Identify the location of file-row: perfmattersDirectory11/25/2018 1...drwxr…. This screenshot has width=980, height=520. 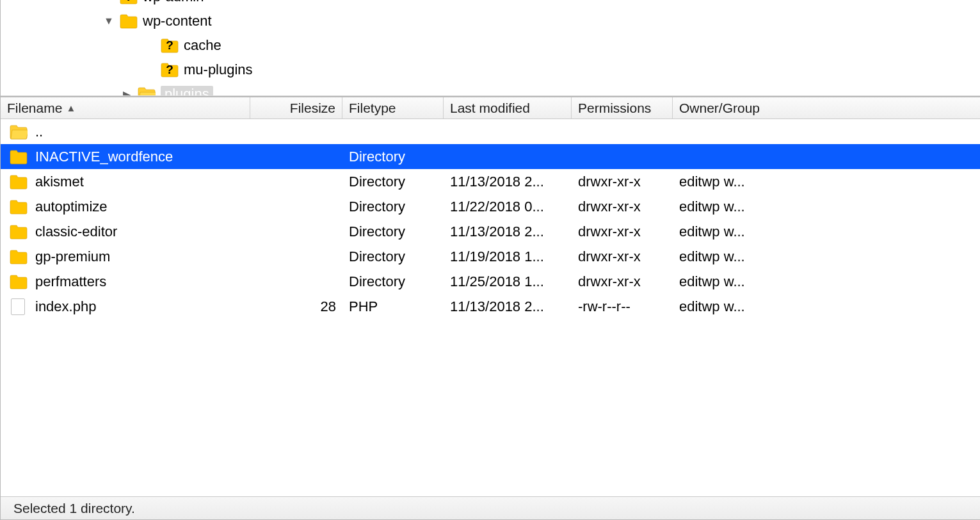
(490, 282).